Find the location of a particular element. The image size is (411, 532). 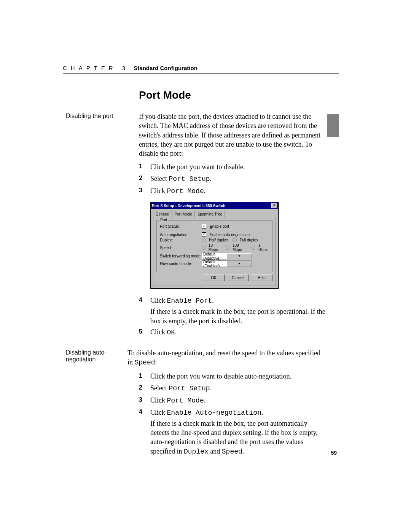

group-label-port: Port is located at coordinates (164, 220).